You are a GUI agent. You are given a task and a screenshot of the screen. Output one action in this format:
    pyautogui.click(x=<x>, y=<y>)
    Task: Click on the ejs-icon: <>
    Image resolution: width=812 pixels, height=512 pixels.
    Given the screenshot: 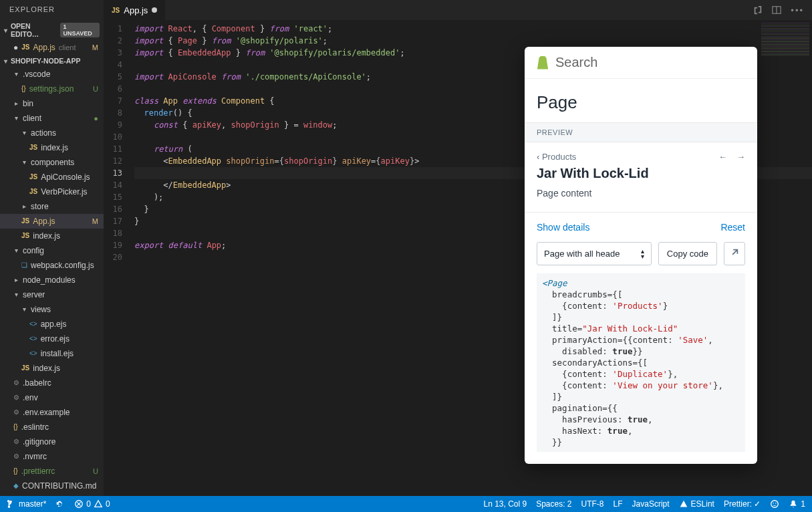 What is the action you would take?
    pyautogui.click(x=33, y=324)
    